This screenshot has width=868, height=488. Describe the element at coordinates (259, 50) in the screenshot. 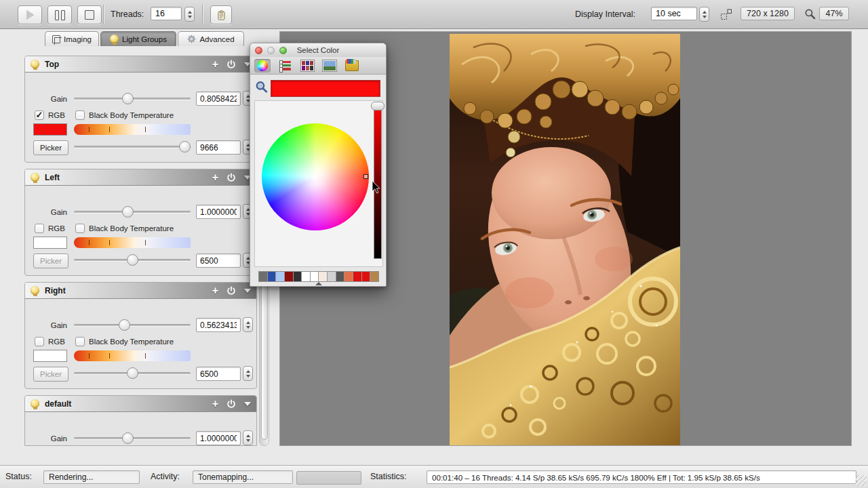

I see `close-icon` at that location.